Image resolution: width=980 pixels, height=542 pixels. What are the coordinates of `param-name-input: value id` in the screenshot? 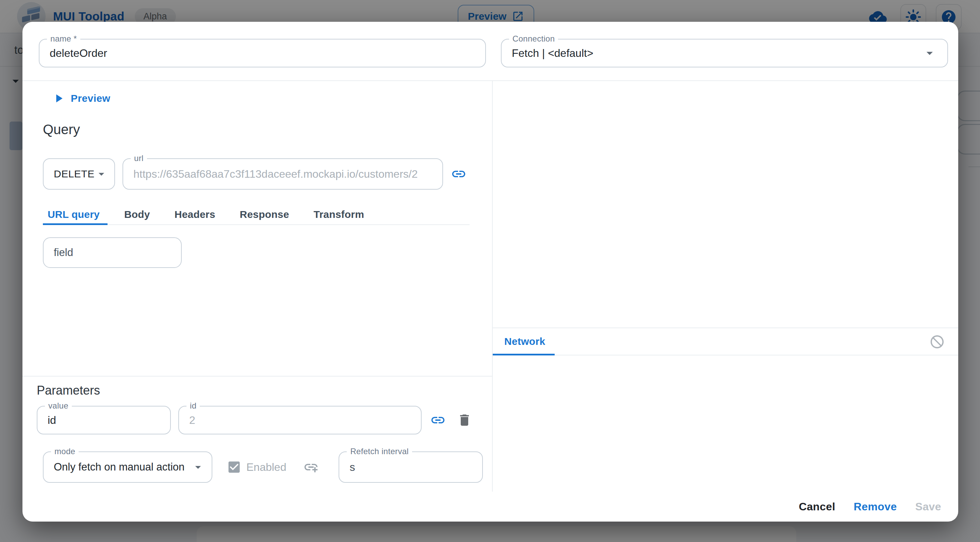 It's located at (104, 420).